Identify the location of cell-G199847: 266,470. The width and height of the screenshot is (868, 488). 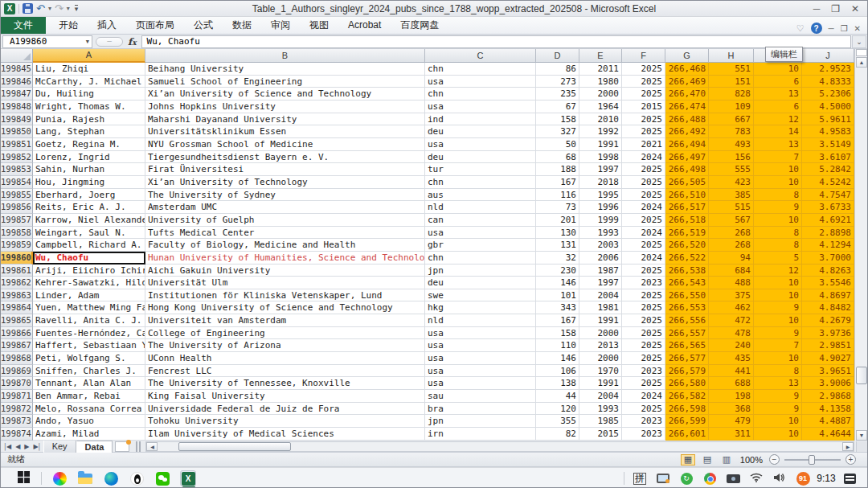
(687, 94).